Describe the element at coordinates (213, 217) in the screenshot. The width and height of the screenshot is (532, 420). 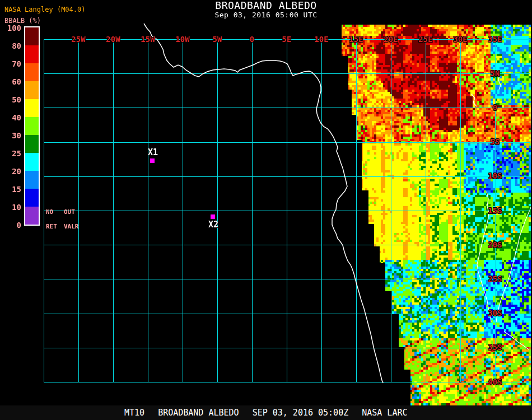
I see `marker-X2` at that location.